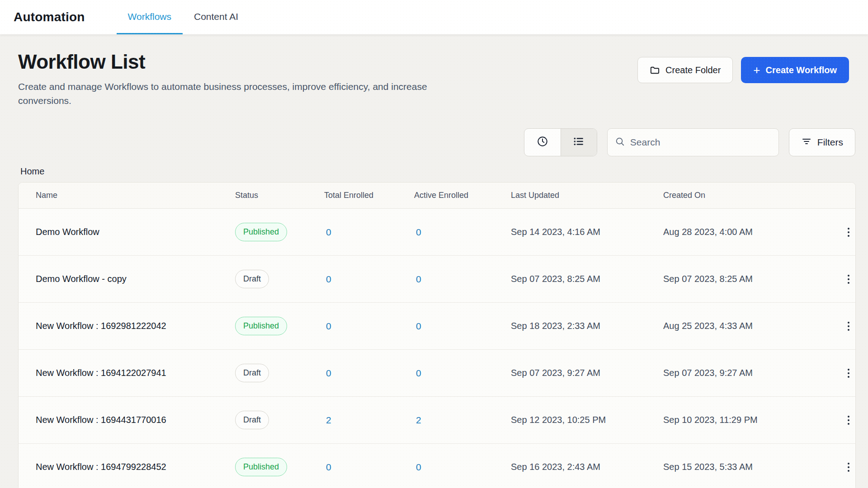 The width and height of the screenshot is (868, 488). Describe the element at coordinates (745, 232) in the screenshot. I see `created-on-date: Aug 28 2023, 4:00 AM` at that location.